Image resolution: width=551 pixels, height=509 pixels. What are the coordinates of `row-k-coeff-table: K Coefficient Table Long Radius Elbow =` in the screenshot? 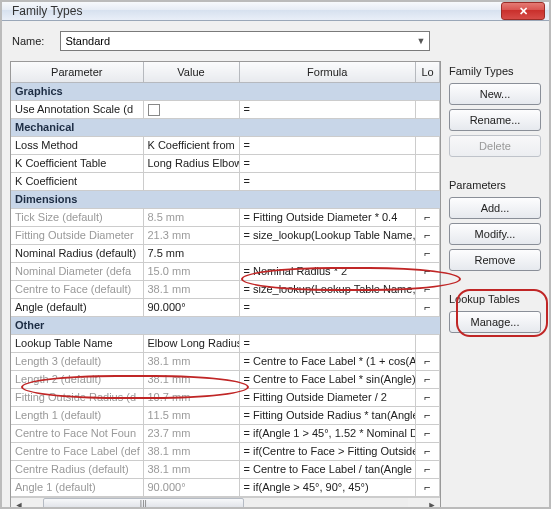 It's located at (226, 163).